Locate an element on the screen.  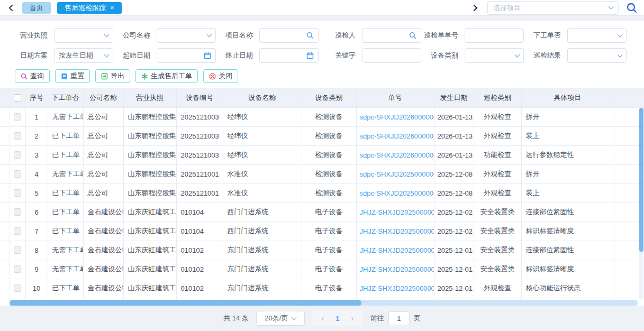
column-header: 设备类别 is located at coordinates (329, 98).